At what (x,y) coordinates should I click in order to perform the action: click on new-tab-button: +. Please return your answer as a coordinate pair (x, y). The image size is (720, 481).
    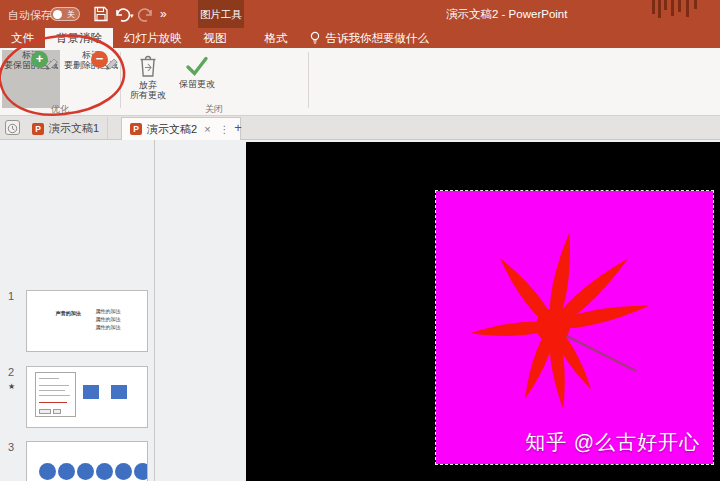
    Looking at the image, I should click on (238, 128).